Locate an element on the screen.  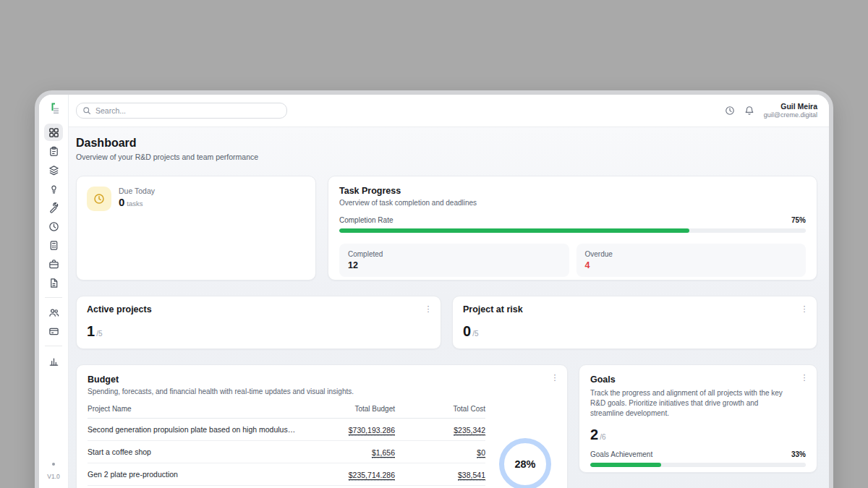
budget-card: Budget ⋮ Spending, forecasts, and financ… is located at coordinates (322, 427).